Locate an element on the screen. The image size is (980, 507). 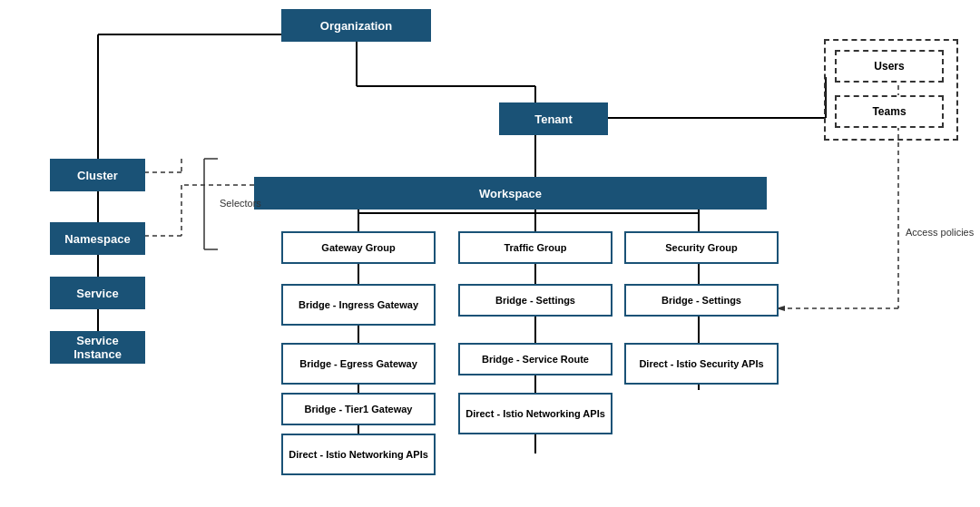
bridge-settings-security-box: Bridge - Settings is located at coordinates (701, 300).